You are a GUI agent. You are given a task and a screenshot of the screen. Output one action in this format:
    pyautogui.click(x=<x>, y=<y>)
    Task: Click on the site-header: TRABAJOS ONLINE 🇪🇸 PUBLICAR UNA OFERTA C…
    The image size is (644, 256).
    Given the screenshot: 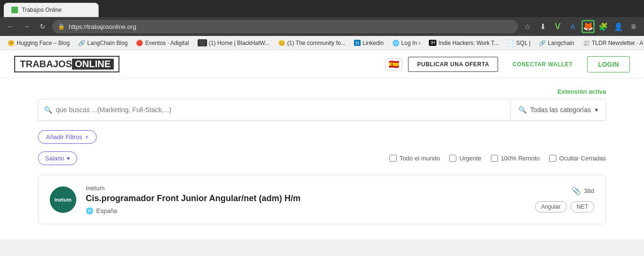 What is the action you would take?
    pyautogui.click(x=322, y=64)
    